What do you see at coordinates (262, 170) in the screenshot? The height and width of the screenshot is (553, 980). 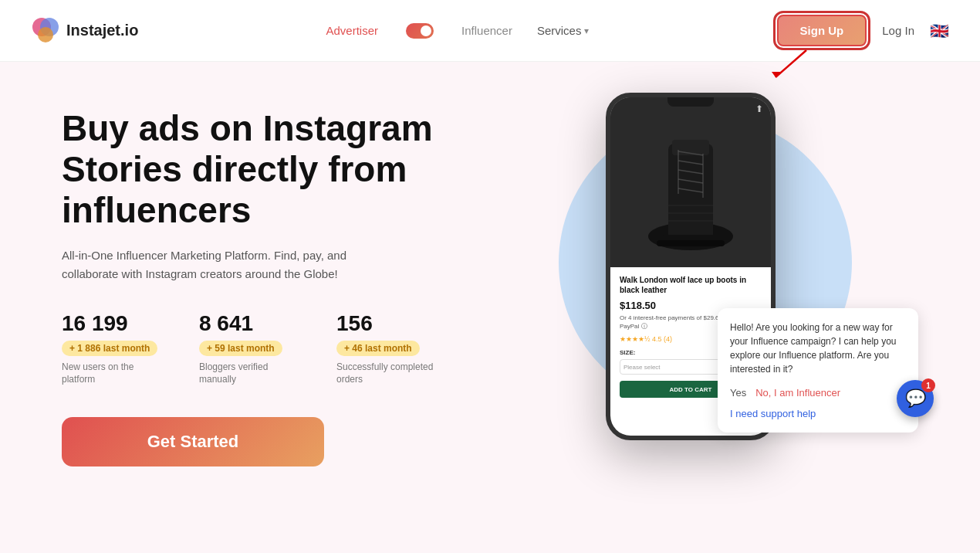 I see `hero-title: Buy ads on Instagram Stories directly fr…` at bounding box center [262, 170].